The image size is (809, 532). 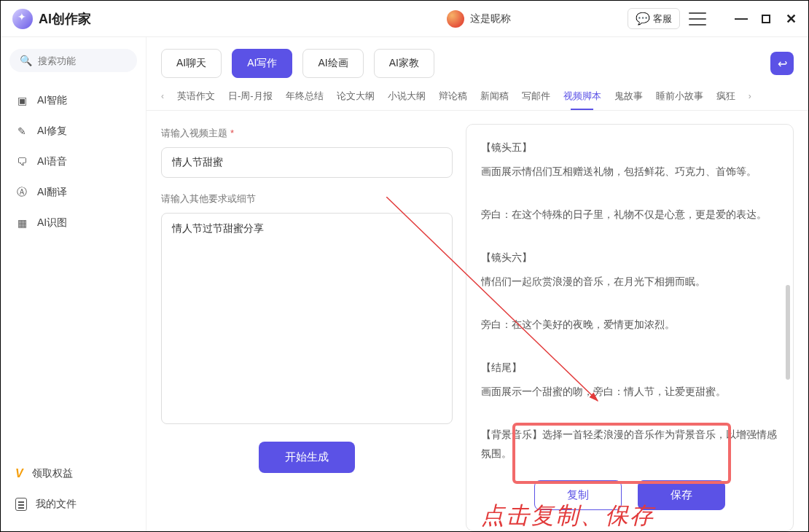 I want to click on cat-item: 写邮件, so click(x=536, y=96).